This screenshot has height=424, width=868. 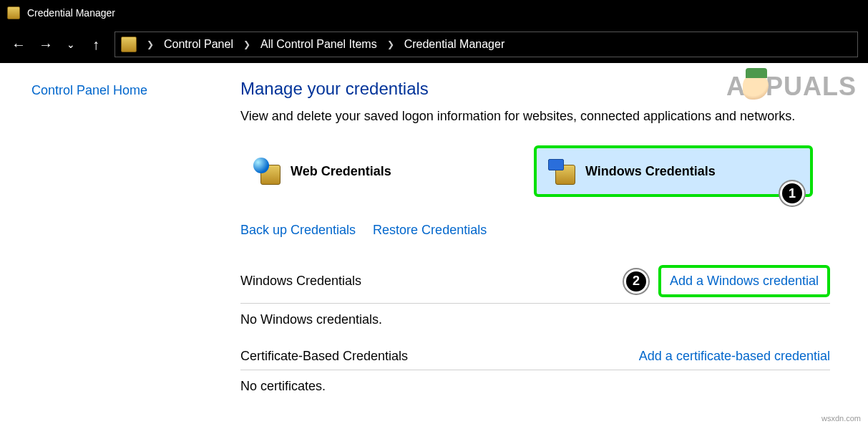 What do you see at coordinates (535, 281) in the screenshot?
I see `windows-credentials-section-header: Windows Credentials 2 Add a Windows cred…` at bounding box center [535, 281].